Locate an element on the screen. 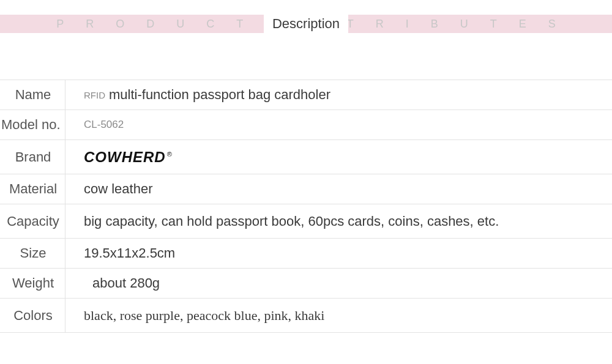 The height and width of the screenshot is (364, 612). row-capacity: Capacity big capacity, can hold passport… is located at coordinates (306, 221).